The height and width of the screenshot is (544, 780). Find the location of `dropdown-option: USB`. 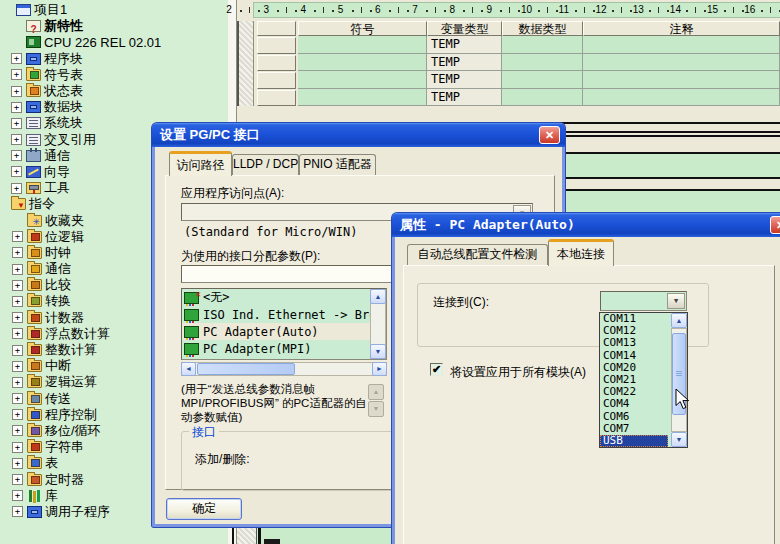

dropdown-option: USB is located at coordinates (634, 441).